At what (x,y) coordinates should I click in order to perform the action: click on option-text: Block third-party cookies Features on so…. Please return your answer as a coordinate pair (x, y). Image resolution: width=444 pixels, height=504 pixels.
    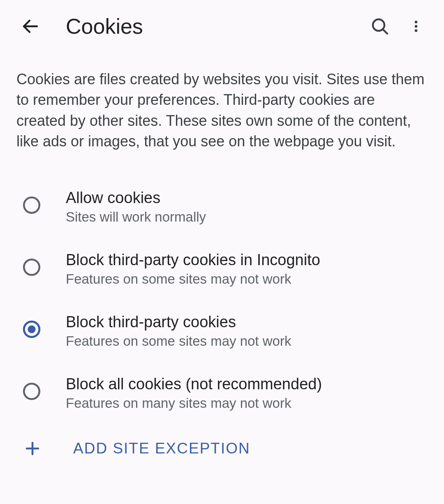
    Looking at the image, I should click on (247, 331).